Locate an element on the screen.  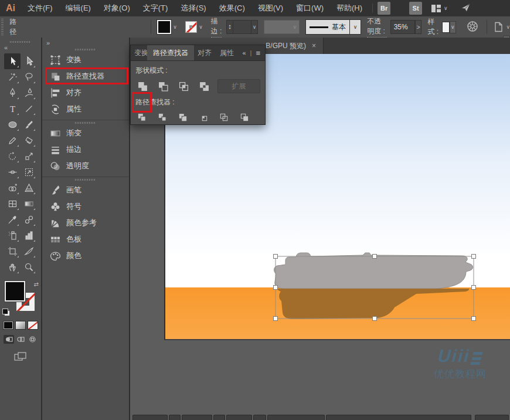
type-tool: T is located at coordinates (12, 109).